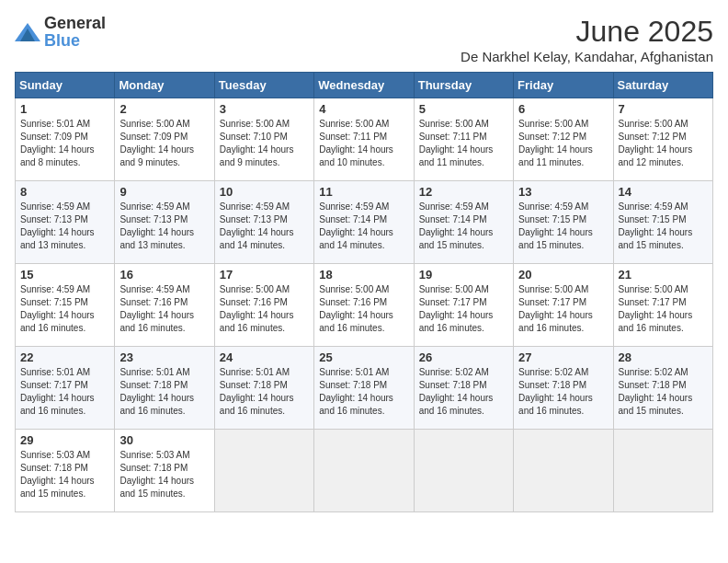 The image size is (728, 563). I want to click on header-day-wednesday: Wednesday, so click(364, 86).